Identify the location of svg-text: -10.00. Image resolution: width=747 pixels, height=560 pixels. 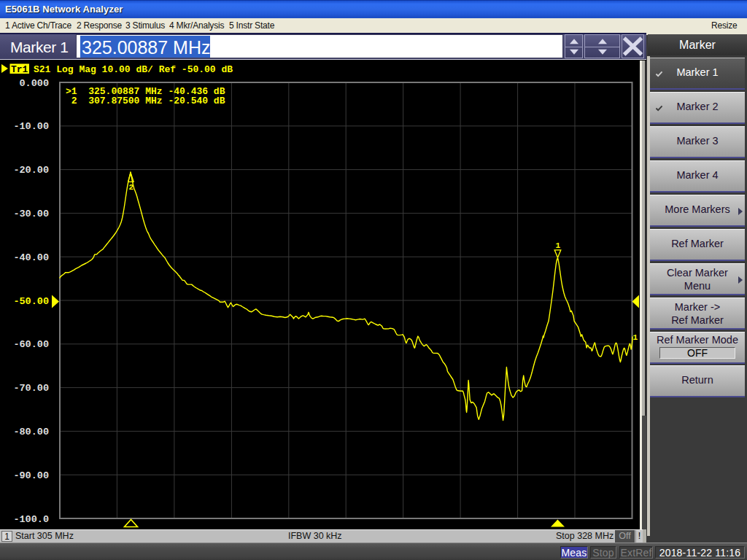
(31, 127).